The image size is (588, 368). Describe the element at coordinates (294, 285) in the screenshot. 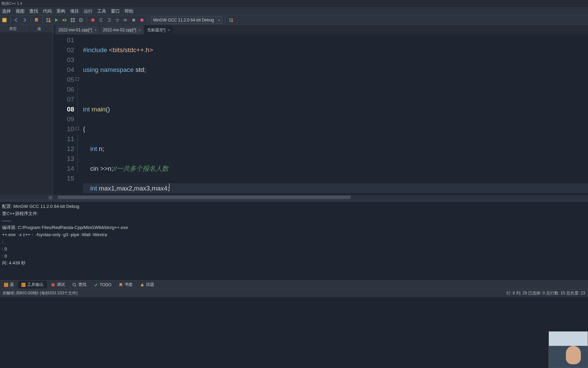

I see `bottom-tab-bar: 器 工具输出 调试 查找 TODO 书签 试题` at that location.